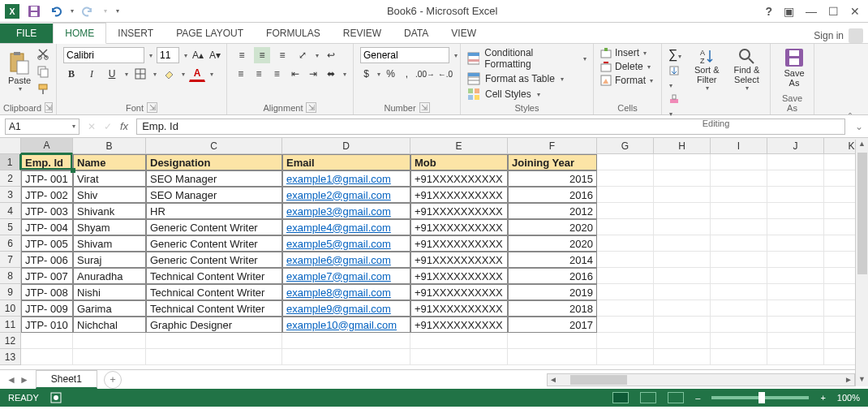 Image resolution: width=868 pixels, height=418 pixels. Describe the element at coordinates (425, 107) in the screenshot. I see `number-dialog-launcher: ⇲` at that location.